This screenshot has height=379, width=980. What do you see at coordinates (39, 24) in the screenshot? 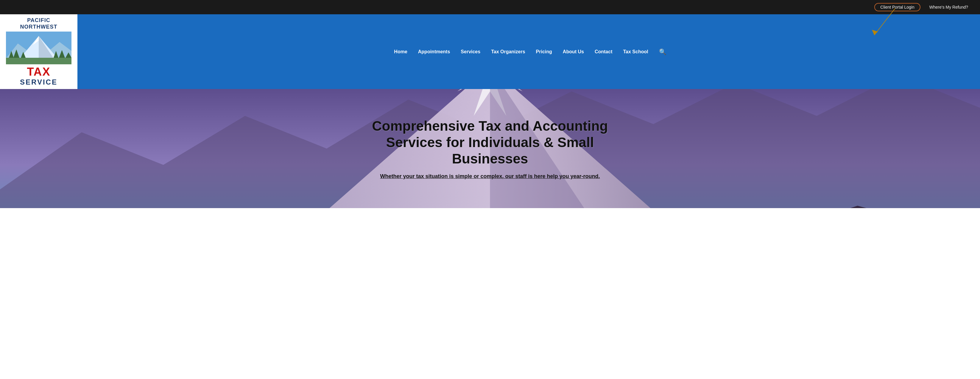
I see `logo-text-top: PACIFIC NORTHWEST` at bounding box center [39, 24].